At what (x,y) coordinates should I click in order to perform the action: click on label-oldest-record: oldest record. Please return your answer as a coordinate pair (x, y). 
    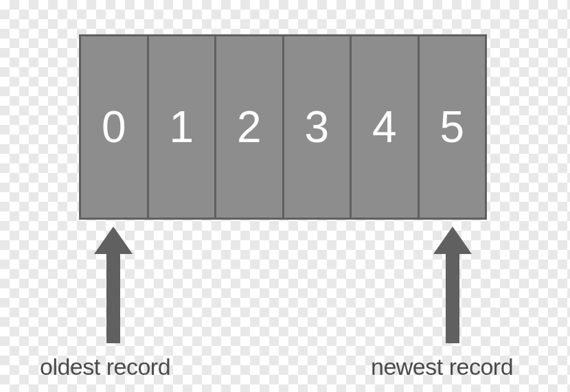
    Looking at the image, I should click on (105, 367).